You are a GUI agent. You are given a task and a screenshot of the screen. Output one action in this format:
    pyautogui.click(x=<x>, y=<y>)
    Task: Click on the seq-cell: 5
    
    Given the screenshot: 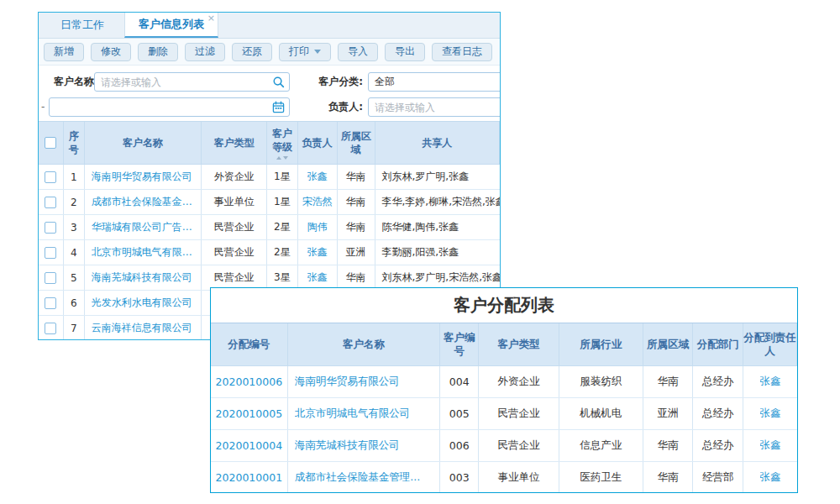 What is the action you would take?
    pyautogui.click(x=74, y=277)
    